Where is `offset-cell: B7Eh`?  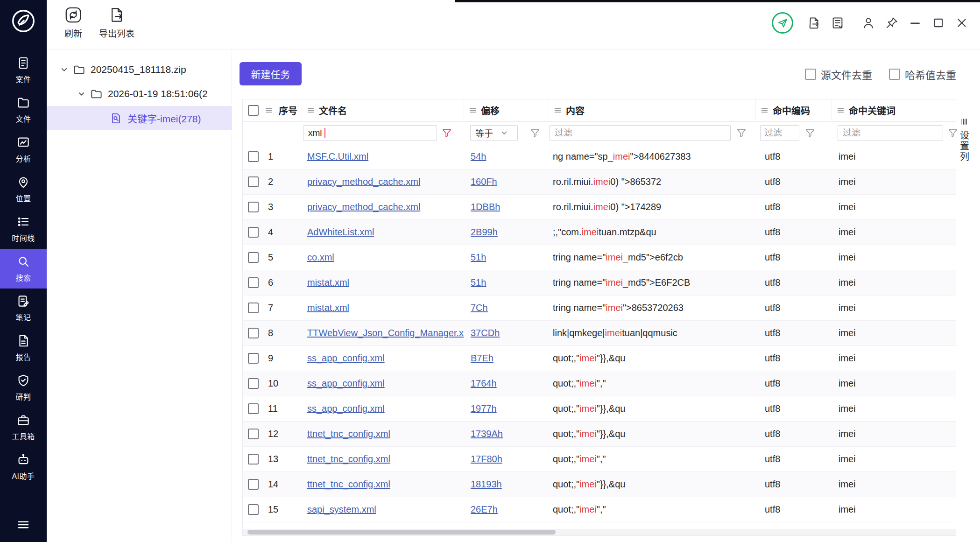 offset-cell: B7Eh is located at coordinates (506, 359).